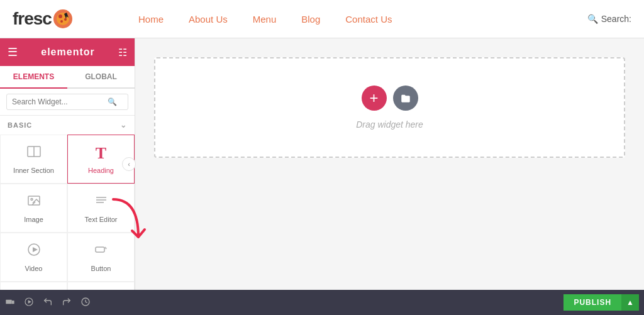 The width and height of the screenshot is (644, 315). I want to click on tab-elements: ELEMENTS, so click(34, 77).